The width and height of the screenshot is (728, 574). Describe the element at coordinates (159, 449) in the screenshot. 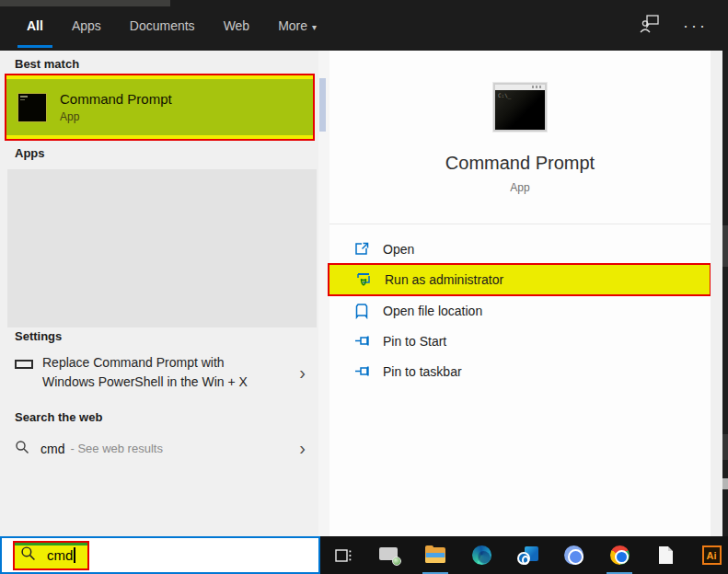

I see `web-result-cmd: cmd - See web results ›` at that location.